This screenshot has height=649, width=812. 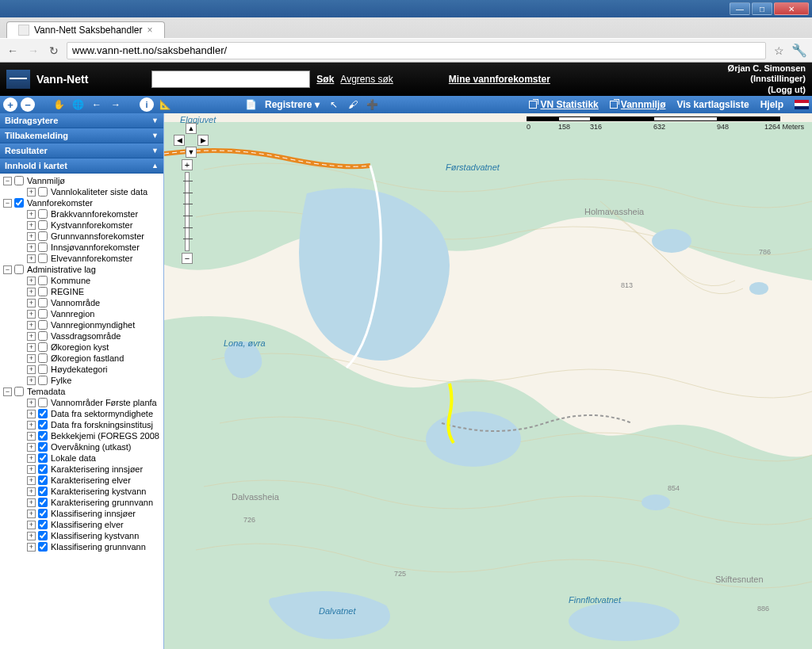 What do you see at coordinates (187, 258) in the screenshot?
I see `zoom-out-slider-button: −` at bounding box center [187, 258].